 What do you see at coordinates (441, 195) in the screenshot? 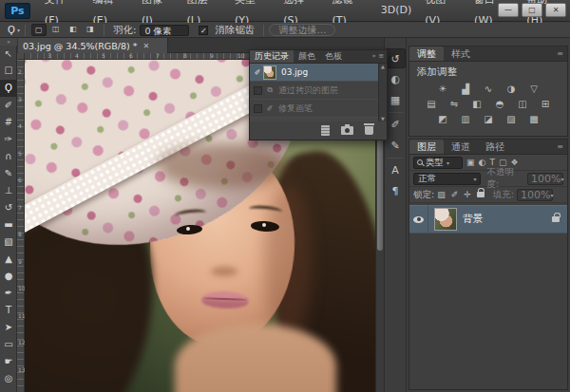
I see `lock-transparent-icon: ▨` at bounding box center [441, 195].